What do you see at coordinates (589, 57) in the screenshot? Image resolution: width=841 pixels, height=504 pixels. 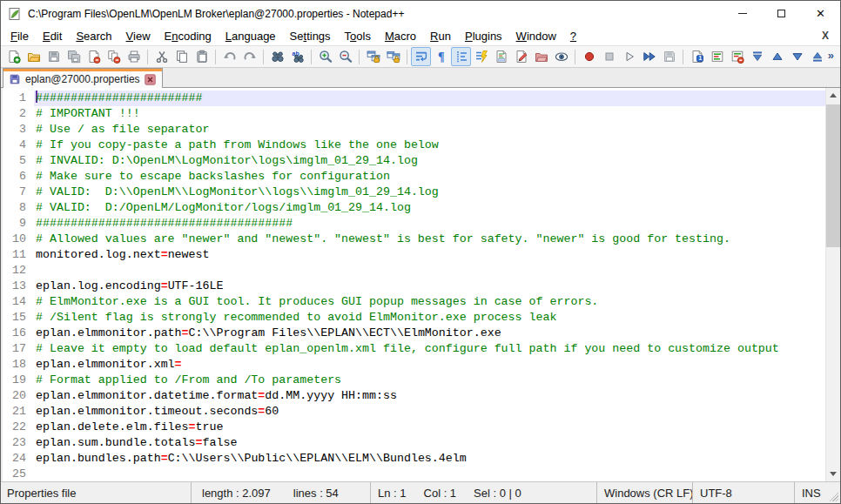 I see `toolbar-macro-record-button` at bounding box center [589, 57].